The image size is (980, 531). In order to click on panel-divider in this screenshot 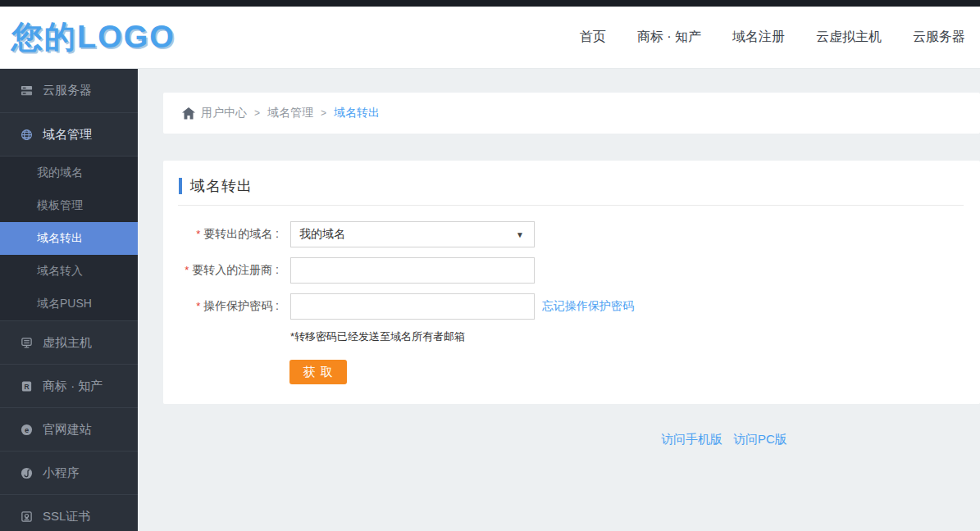, I will do `click(571, 205)`.